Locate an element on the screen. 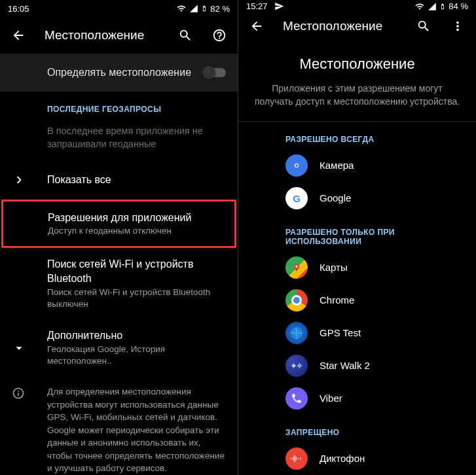 This screenshot has height=475, width=476. app-row-camera: Камера is located at coordinates (357, 166).